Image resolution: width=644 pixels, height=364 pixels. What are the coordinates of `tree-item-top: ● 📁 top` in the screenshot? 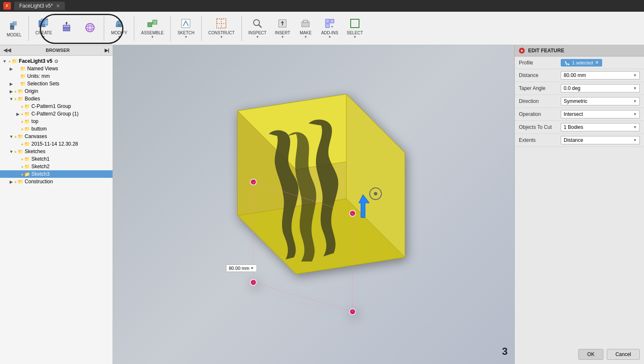 It's located at (56, 121).